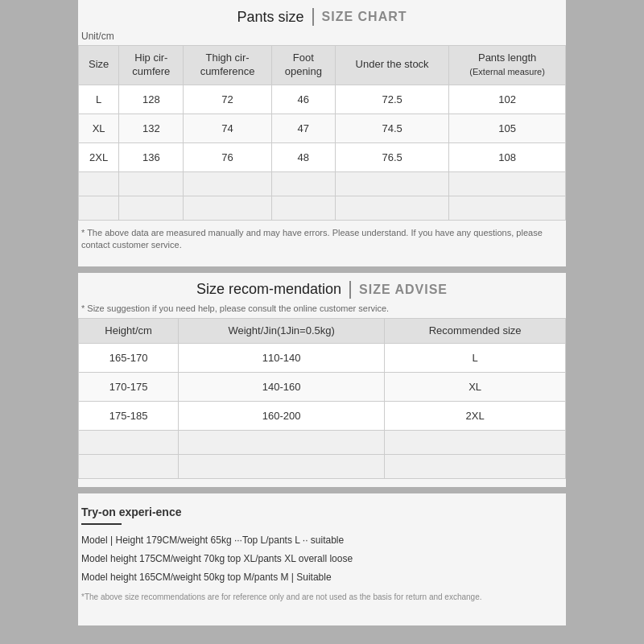 This screenshot has width=644, height=644. Describe the element at coordinates (99, 66) in the screenshot. I see `header-size: Size` at that location.